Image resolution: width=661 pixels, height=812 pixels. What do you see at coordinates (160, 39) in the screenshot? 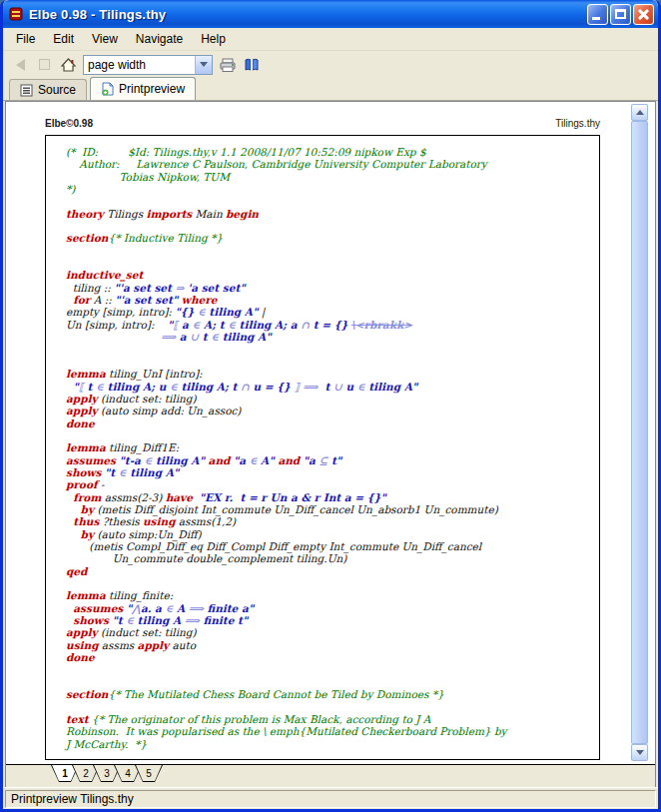
I see `menu-item-navigate: Navigate` at bounding box center [160, 39].